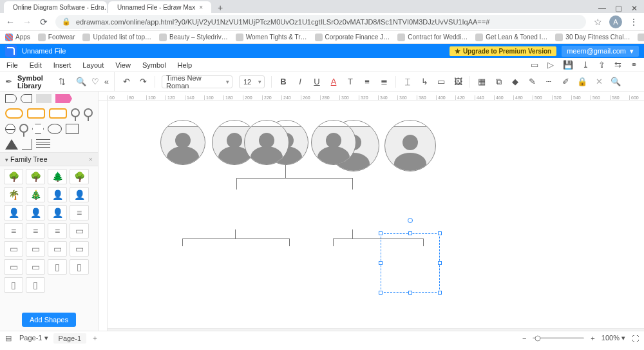  What do you see at coordinates (599, 81) in the screenshot?
I see `tools-icon: ✕` at bounding box center [599, 81].